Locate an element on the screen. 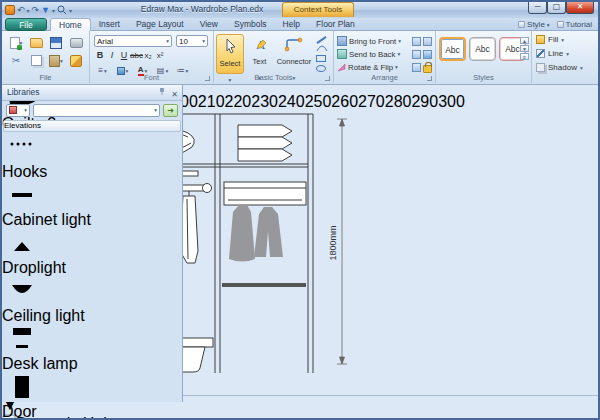  rotate-icon is located at coordinates (342, 68).